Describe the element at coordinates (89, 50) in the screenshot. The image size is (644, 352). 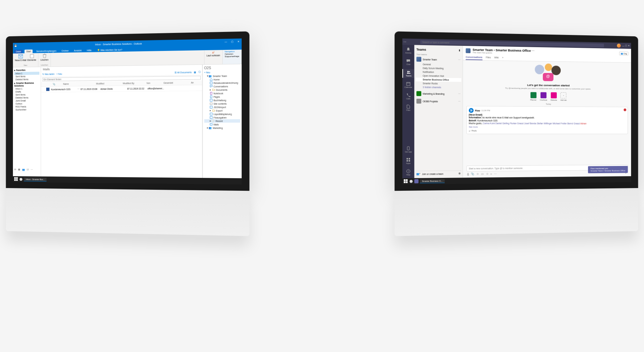
I see `tab-help: Hilfe` at that location.